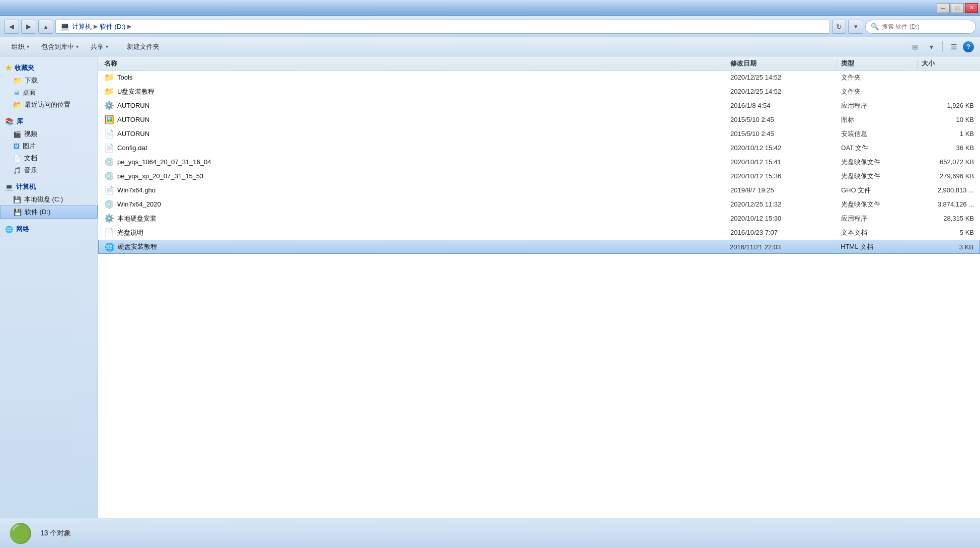 The height and width of the screenshot is (548, 980). I want to click on network-label: 网络, so click(23, 229).